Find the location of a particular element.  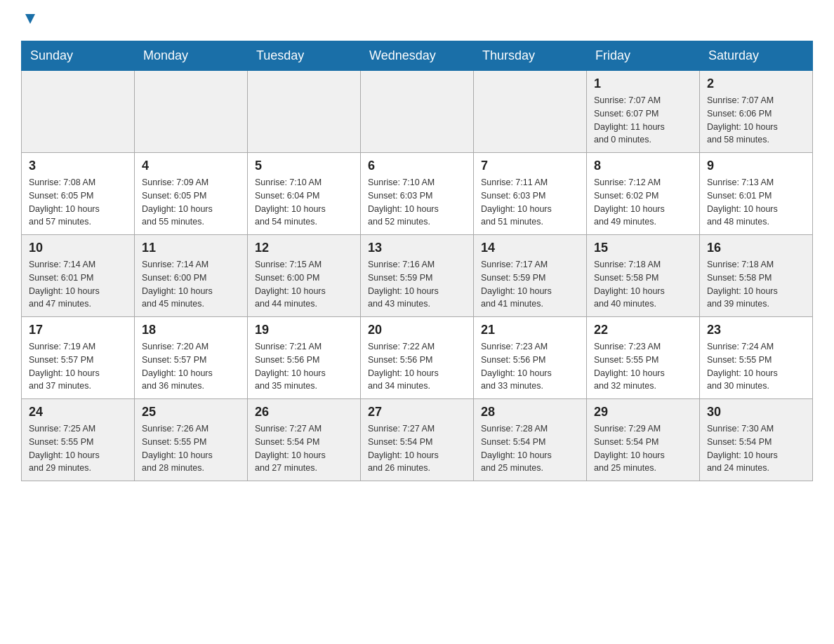

day-number: 11 is located at coordinates (191, 248).